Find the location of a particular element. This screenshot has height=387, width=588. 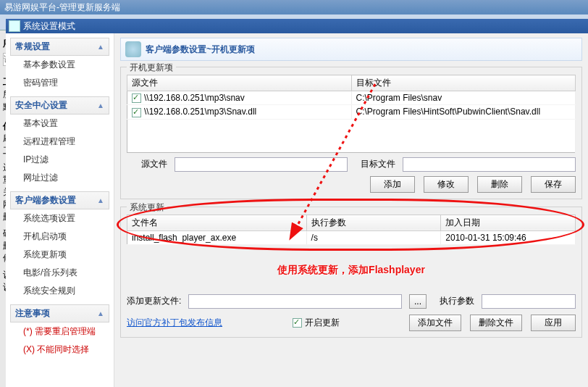

annotation-text: 使用系统更新，添加Flashplayer is located at coordinates (351, 270).